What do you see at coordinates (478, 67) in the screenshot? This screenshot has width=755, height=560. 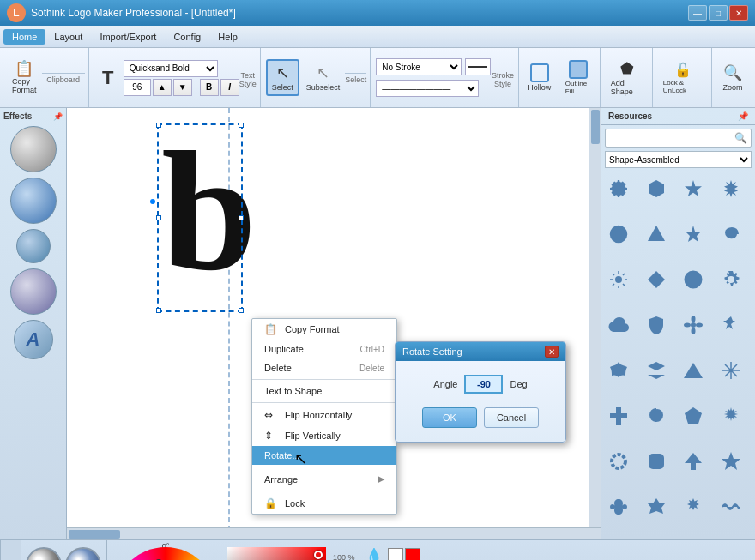 I see `stroke-color-preview` at bounding box center [478, 67].